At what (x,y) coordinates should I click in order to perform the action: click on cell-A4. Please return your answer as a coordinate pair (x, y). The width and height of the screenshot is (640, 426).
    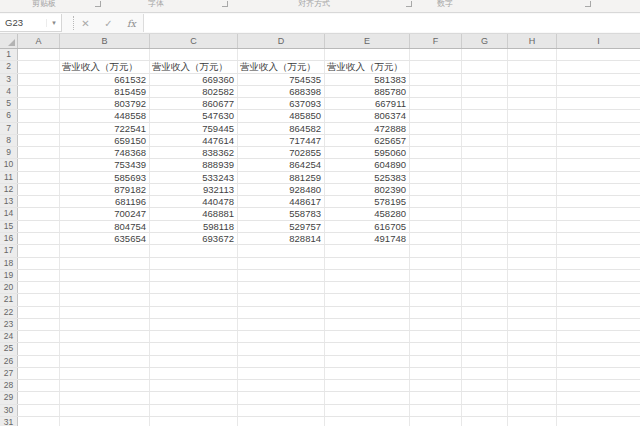
    Looking at the image, I should click on (39, 92).